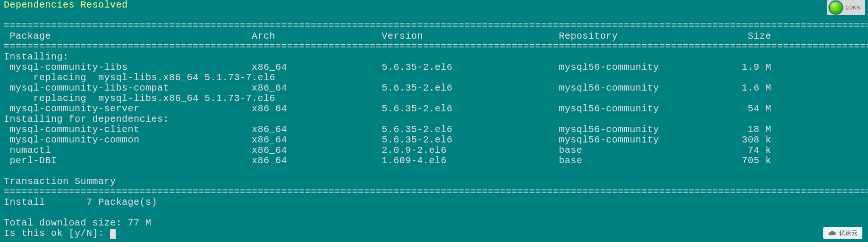 This screenshot has width=868, height=242. Describe the element at coordinates (836, 8) in the screenshot. I see `status-dot-icon` at that location.